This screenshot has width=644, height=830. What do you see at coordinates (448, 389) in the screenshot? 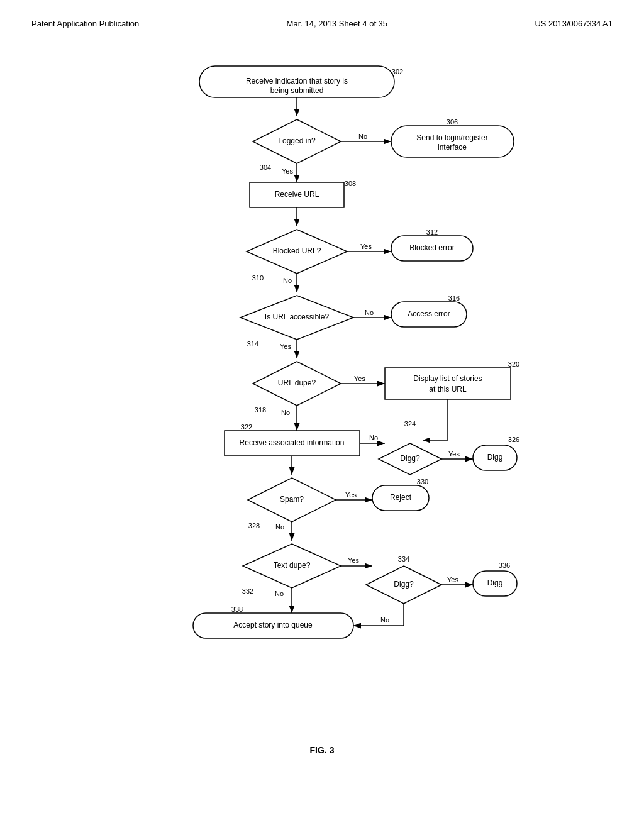
I see `node-320-text2: at this URL` at bounding box center [448, 389].